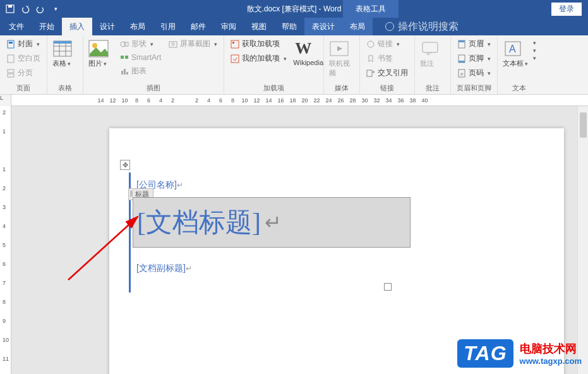 The width and height of the screenshot is (588, 374). What do you see at coordinates (342, 88) in the screenshot?
I see `group-label-media: 媒体` at bounding box center [342, 88].